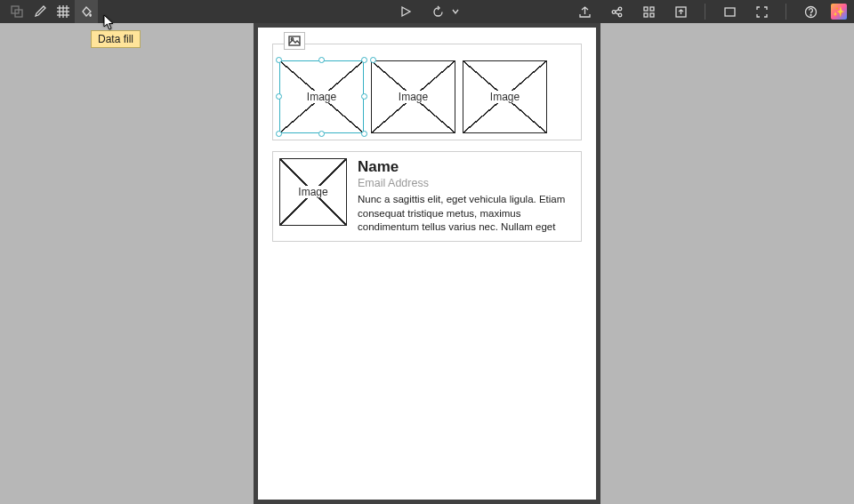  Describe the element at coordinates (681, 12) in the screenshot. I see `export-icon` at that location.